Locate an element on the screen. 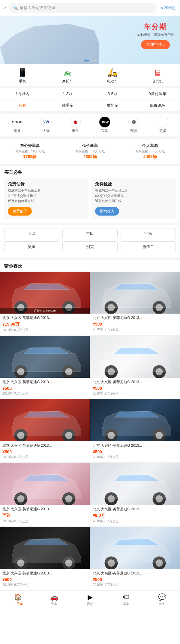  stat-low-sub: 专家验检，90天可退 is located at coordinates (90, 151).